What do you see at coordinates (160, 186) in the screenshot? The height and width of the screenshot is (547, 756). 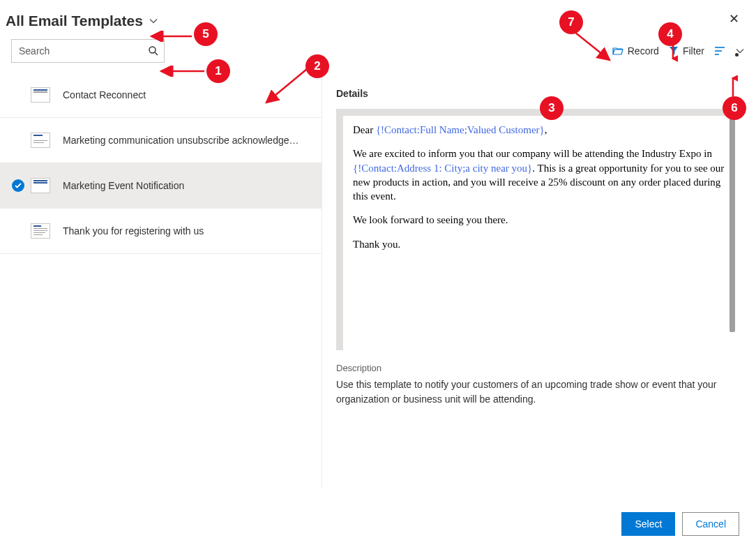 I see `list-item: Marketing Event Notification` at bounding box center [160, 186].